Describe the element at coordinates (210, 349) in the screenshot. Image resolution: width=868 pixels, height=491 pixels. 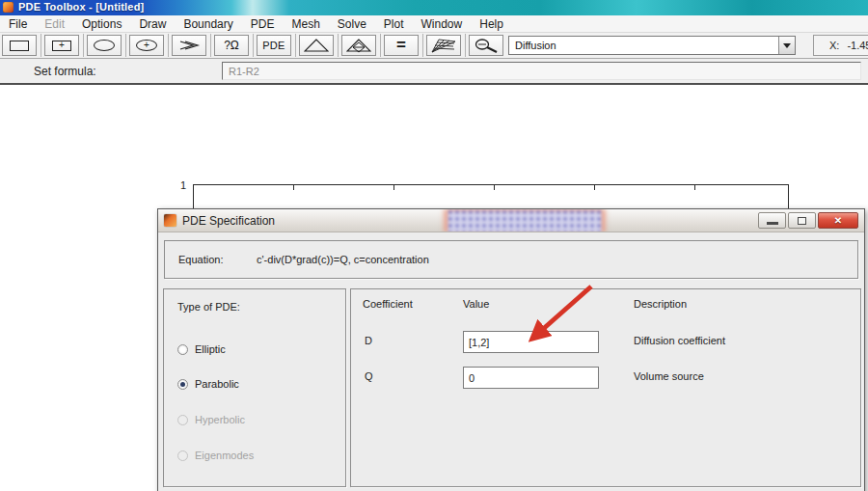
I see `radio-elliptic-label: Elliptic` at that location.